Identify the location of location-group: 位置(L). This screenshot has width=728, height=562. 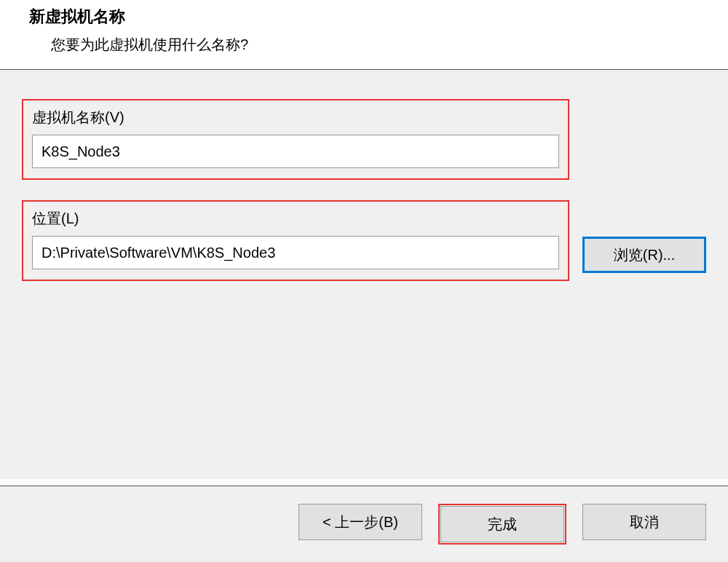
(296, 240).